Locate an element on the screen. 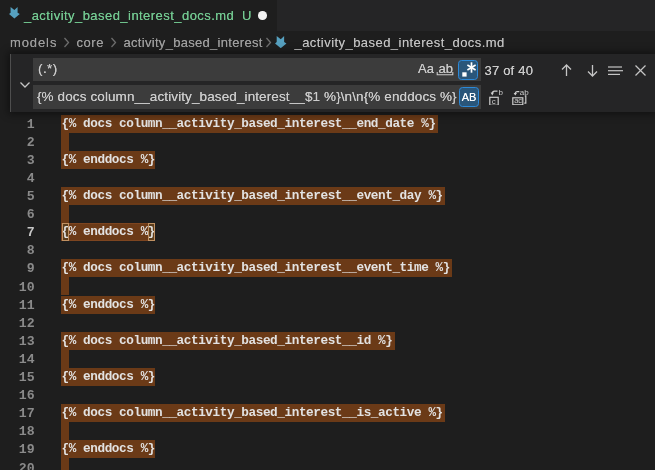 Image resolution: width=655 pixels, height=470 pixels. svg-text: ac is located at coordinates (518, 100).